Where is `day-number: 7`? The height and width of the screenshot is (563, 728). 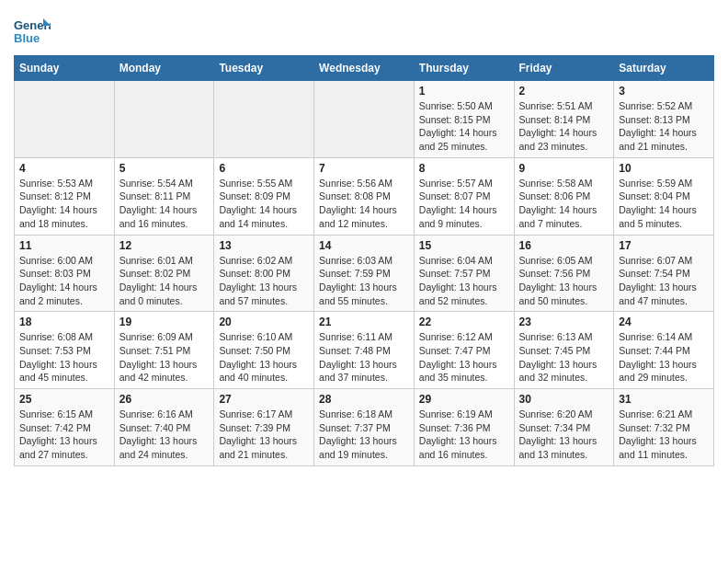 day-number: 7 is located at coordinates (364, 168).